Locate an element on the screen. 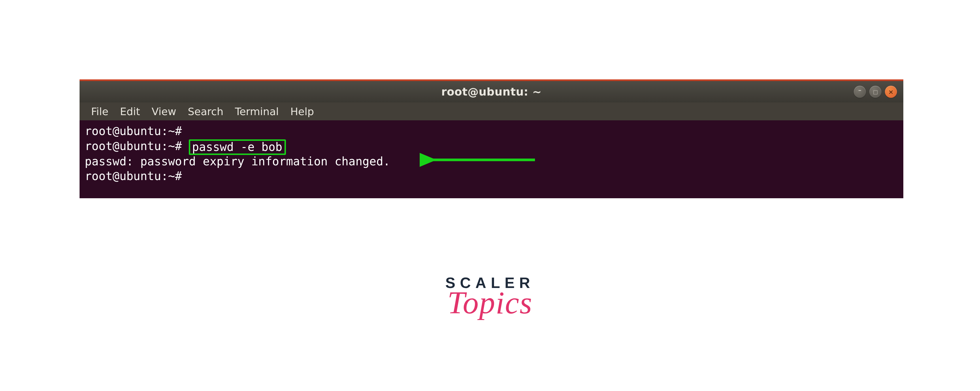 The width and height of the screenshot is (980, 391). terminal-line-2: root@ubuntu:~# passwd -e bob is located at coordinates (492, 146).